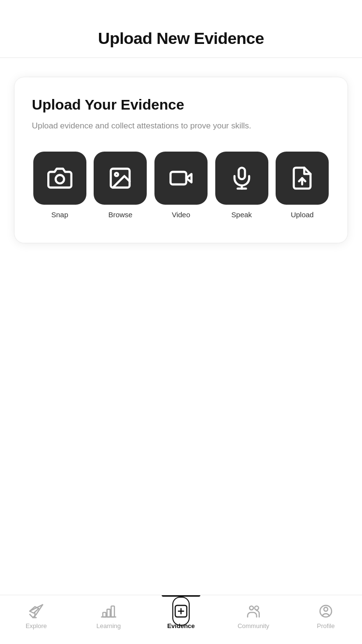 The height and width of the screenshot is (644, 362). What do you see at coordinates (109, 611) in the screenshot?
I see `learning-nav-icon` at bounding box center [109, 611].